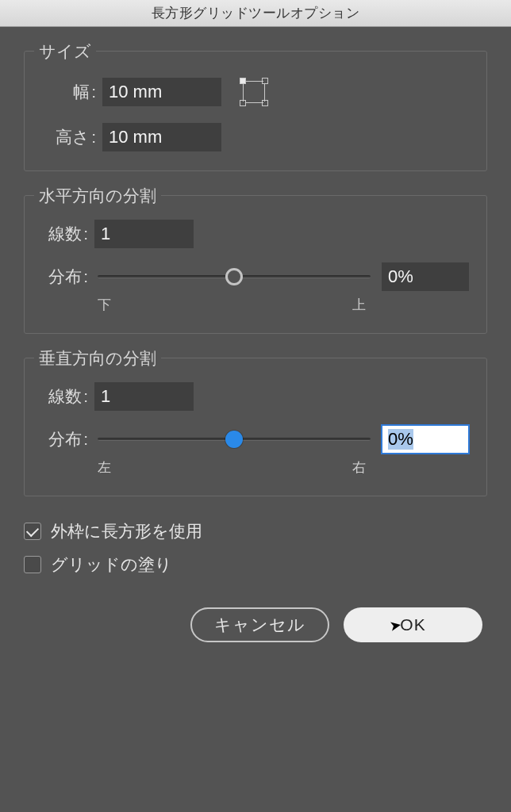  What do you see at coordinates (144, 234) in the screenshot?
I see `h-count-field` at bounding box center [144, 234].